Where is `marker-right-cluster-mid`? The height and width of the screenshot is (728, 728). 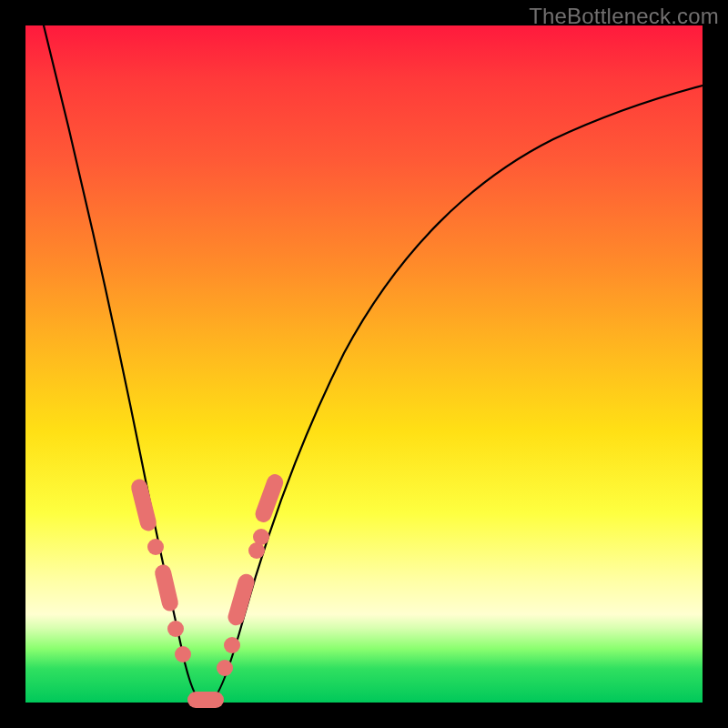 marker-right-cluster-mid is located at coordinates (240, 601).